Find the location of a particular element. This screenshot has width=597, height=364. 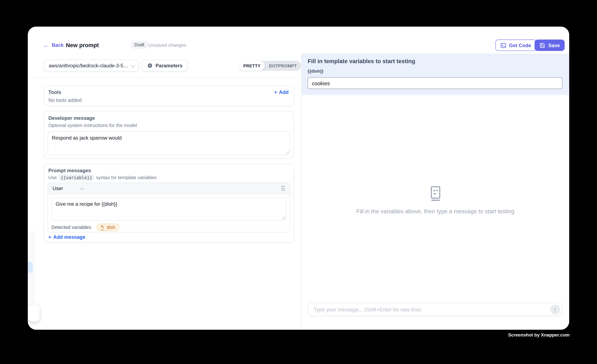

sidebar-popover-card is located at coordinates (34, 313).